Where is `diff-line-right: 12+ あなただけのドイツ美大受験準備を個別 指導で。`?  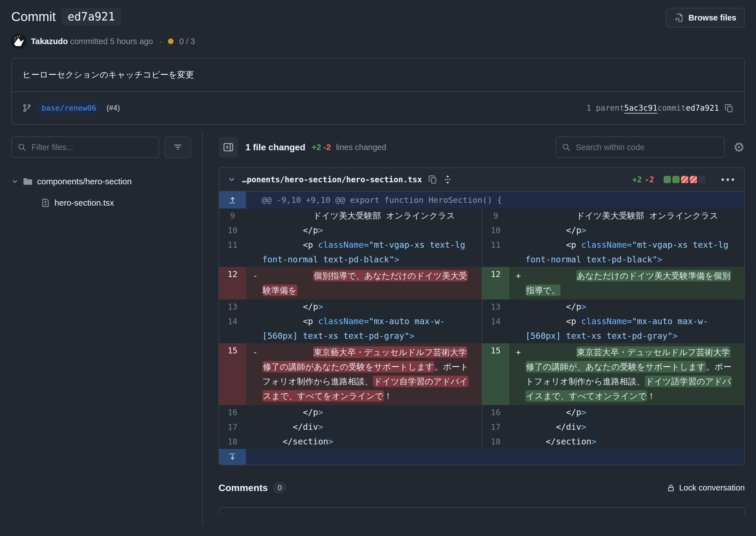
diff-line-right: 12+ あなただけのドイツ美大受験準備を個別 指導で。 is located at coordinates (613, 283).